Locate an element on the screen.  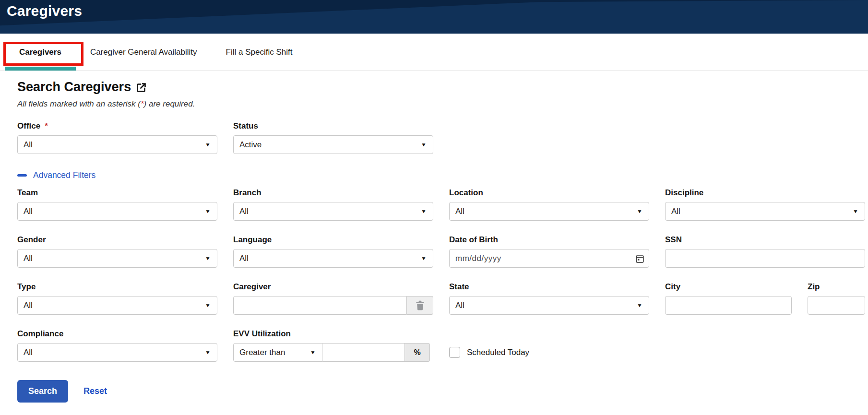
clear-caregiver-button is located at coordinates (420, 305).